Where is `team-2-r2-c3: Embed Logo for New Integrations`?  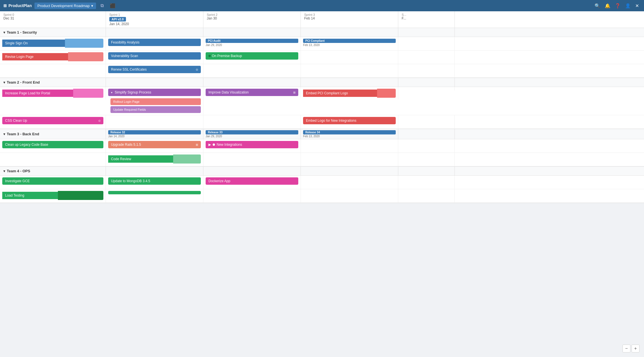
team-2-r2-c3: Embed Logo for New Integrations is located at coordinates (350, 122).